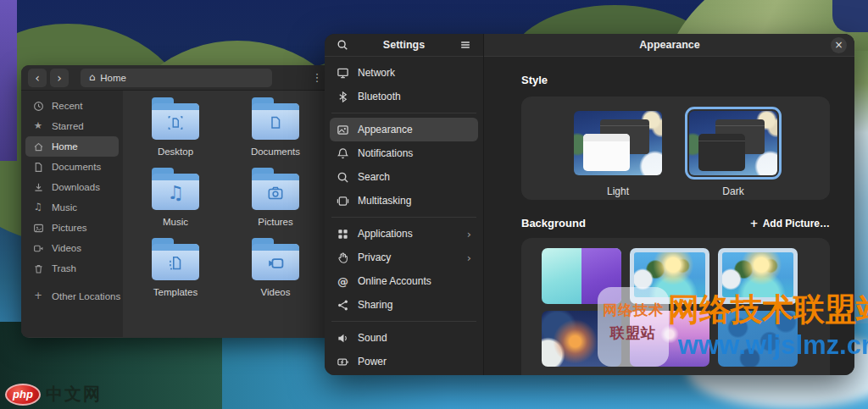 Image resolution: width=868 pixels, height=409 pixels. Describe the element at coordinates (403, 281) in the screenshot. I see `nav-item-online-accounts: @ Online Accounts` at that location.